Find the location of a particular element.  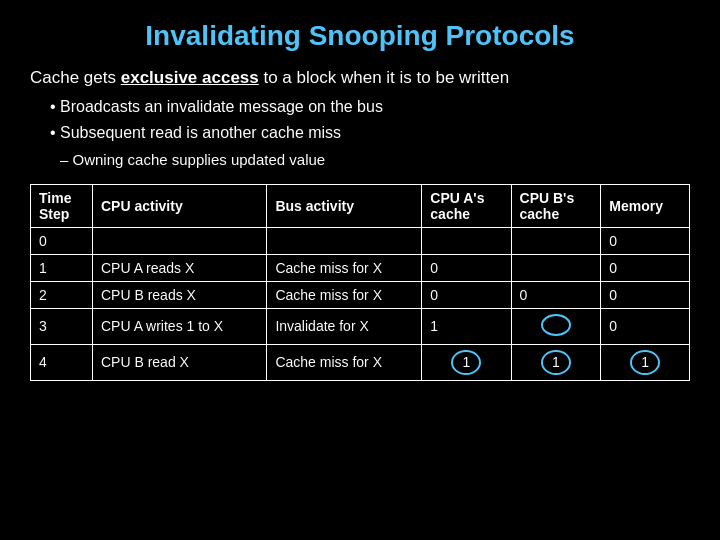

bullet-1: Broadcasts an invalidate message on the … is located at coordinates (370, 107).